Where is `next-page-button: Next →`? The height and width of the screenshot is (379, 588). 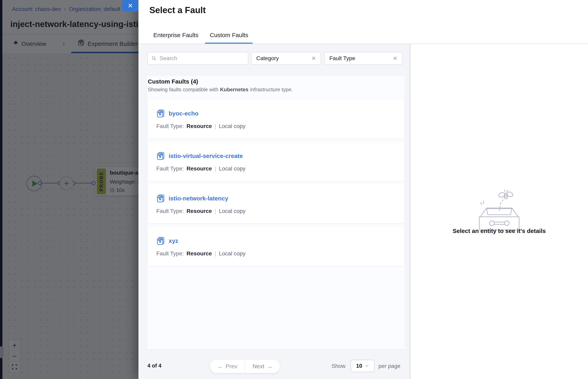
next-page-button: Next → is located at coordinates (263, 366).